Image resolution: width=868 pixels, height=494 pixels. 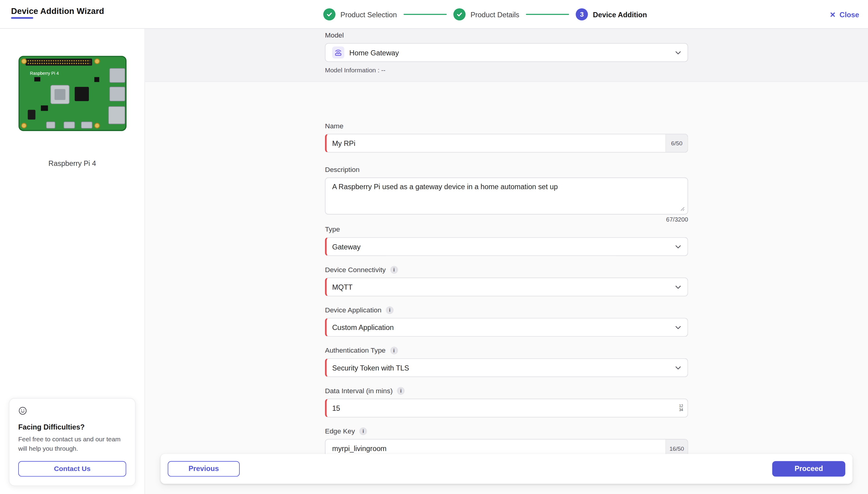 What do you see at coordinates (507, 368) in the screenshot?
I see `authentication-type-select: Security Token with TLS` at bounding box center [507, 368].